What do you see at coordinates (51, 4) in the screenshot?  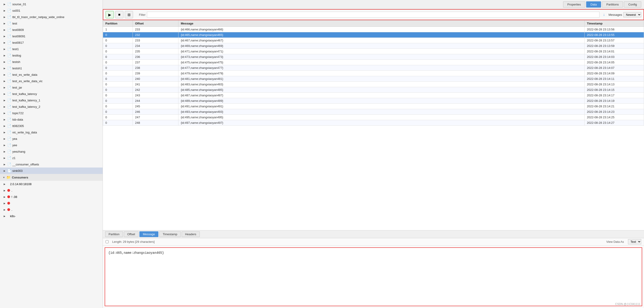 I see `sidebar-topic-item: ▶ 📄 sourse_01` at bounding box center [51, 4].